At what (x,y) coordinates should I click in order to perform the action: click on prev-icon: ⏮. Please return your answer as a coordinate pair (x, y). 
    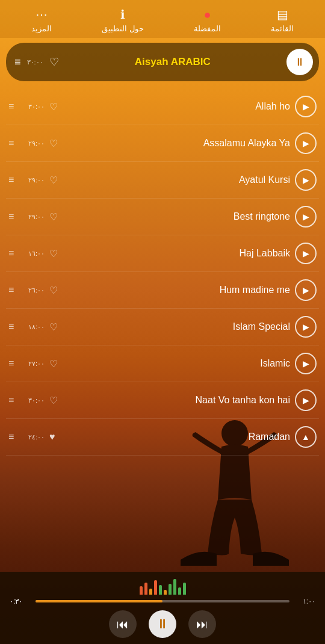
    Looking at the image, I should click on (123, 625).